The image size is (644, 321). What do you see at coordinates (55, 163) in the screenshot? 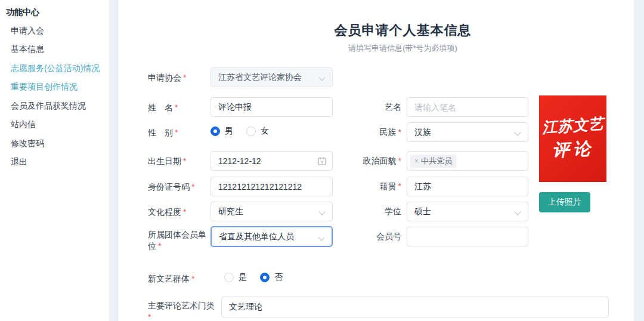
I see `sidebar-item-logout: 退出` at bounding box center [55, 163].